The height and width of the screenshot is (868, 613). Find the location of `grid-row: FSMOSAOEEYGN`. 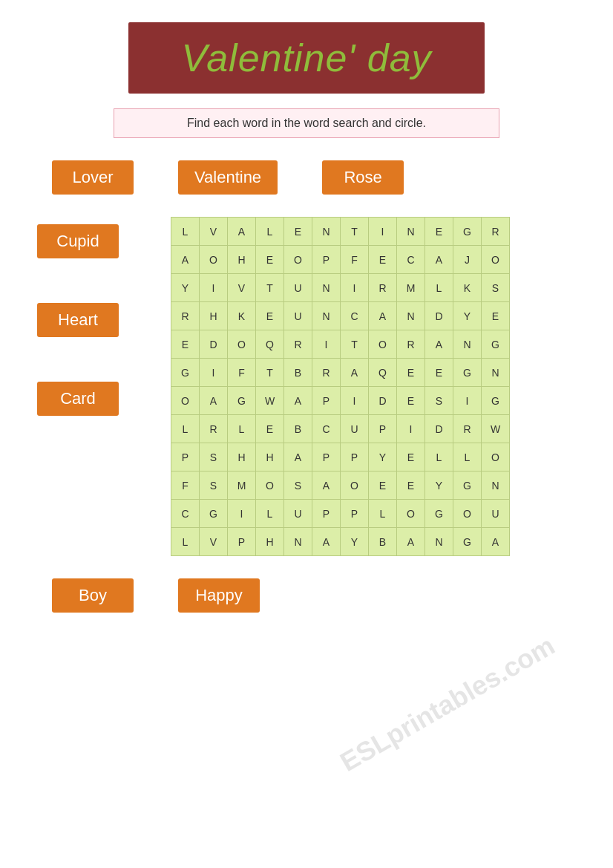

grid-row: FSMOSAOEEYGN is located at coordinates (341, 486).